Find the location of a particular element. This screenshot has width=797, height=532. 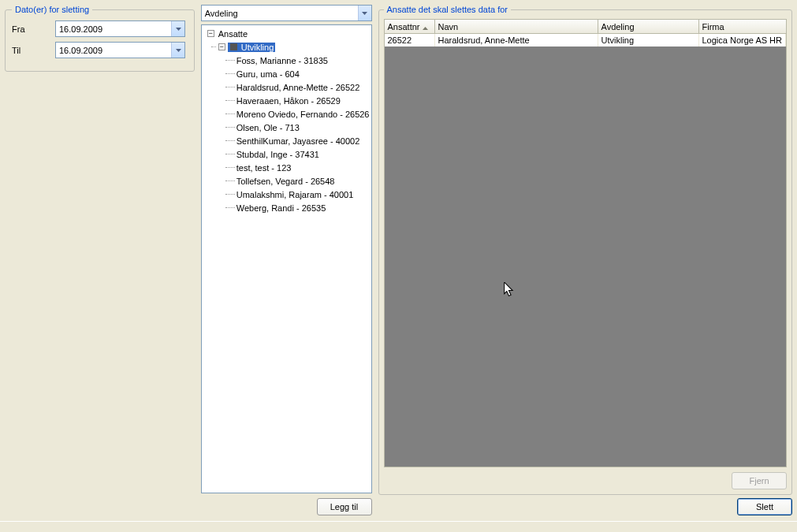

tree-employee: Foss, Marianne - 31835 is located at coordinates (287, 60).